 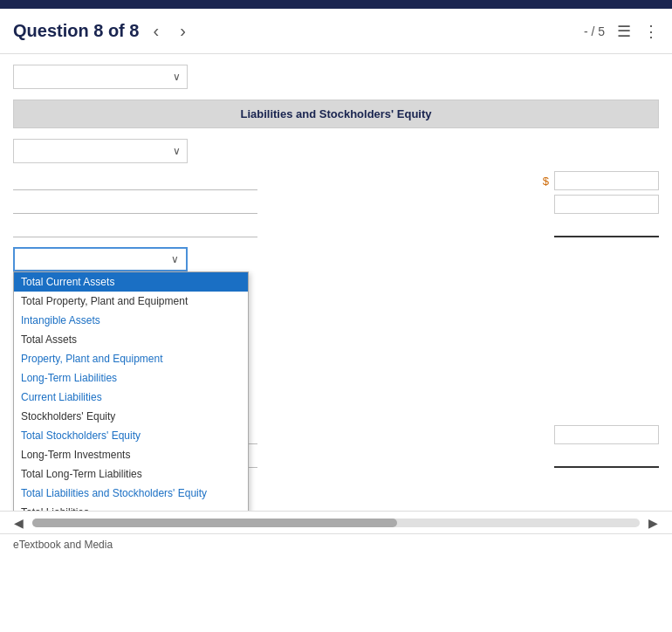 What do you see at coordinates (183, 31) in the screenshot?
I see `next-button: ›` at bounding box center [183, 31].